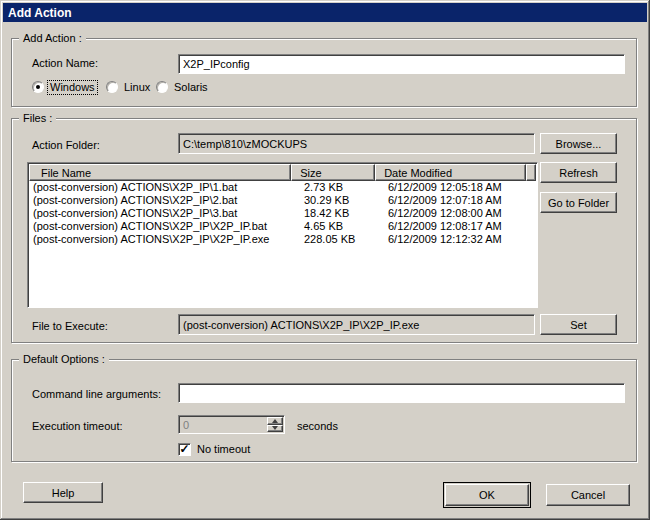  Describe the element at coordinates (40, 13) in the screenshot. I see `window-title: Add Action` at that location.